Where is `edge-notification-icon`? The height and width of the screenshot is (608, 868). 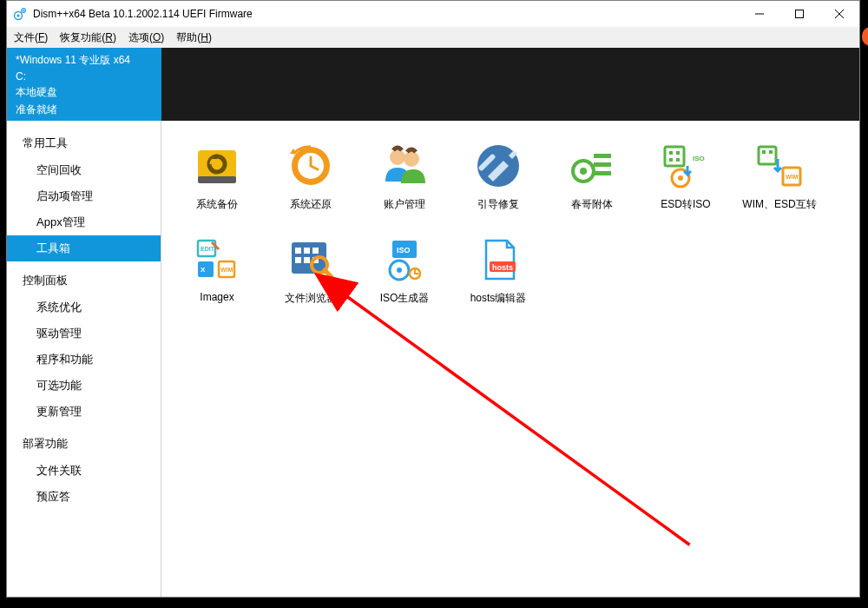
edge-notification-icon is located at coordinates (865, 36).